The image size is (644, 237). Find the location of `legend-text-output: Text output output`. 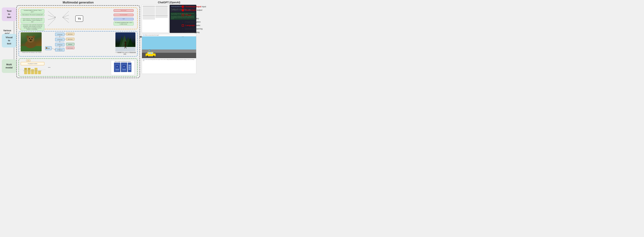

legend-text-output: Text output output is located at coordinates (198, 10).